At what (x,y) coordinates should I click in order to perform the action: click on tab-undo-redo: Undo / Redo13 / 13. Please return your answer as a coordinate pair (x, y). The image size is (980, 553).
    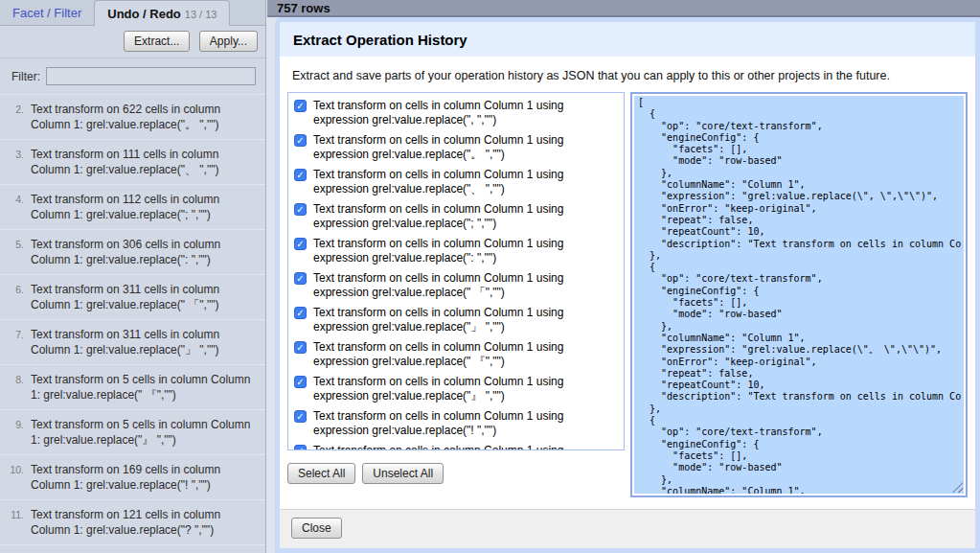
    Looking at the image, I should click on (162, 13).